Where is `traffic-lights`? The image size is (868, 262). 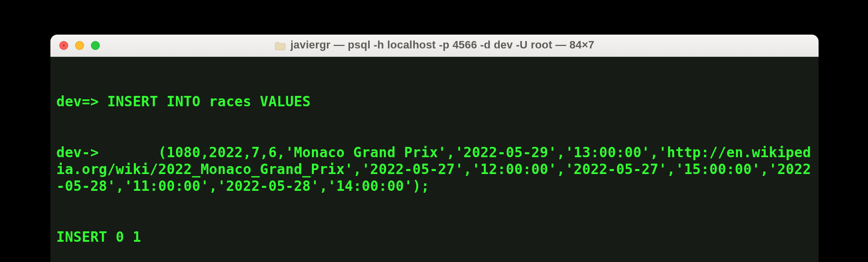 traffic-lights is located at coordinates (75, 45).